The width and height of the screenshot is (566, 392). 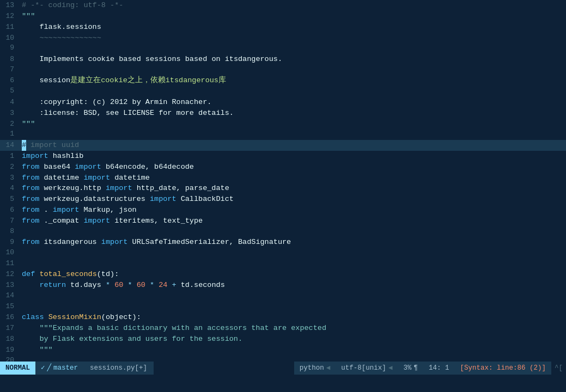 What do you see at coordinates (59, 368) in the screenshot?
I see `branch-indicator: ✓ ╱ master` at bounding box center [59, 368].